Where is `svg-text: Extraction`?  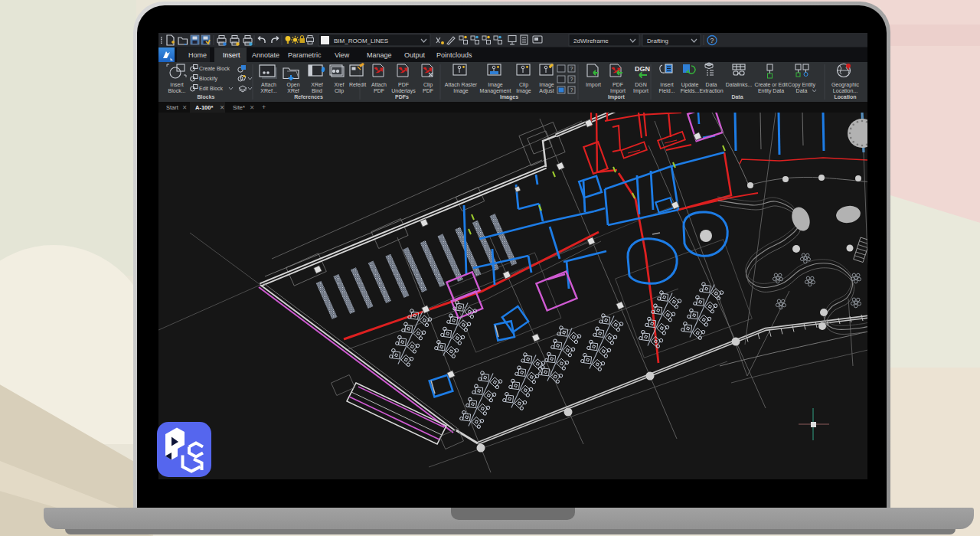
svg-text: Extraction is located at coordinates (710, 90).